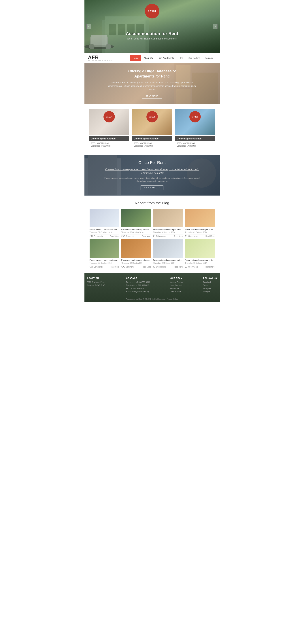 The height and width of the screenshot is (644, 304). What do you see at coordinates (152, 74) in the screenshot?
I see `feature-heading: Offering a Huge Database of Apartments f…` at bounding box center [152, 74].